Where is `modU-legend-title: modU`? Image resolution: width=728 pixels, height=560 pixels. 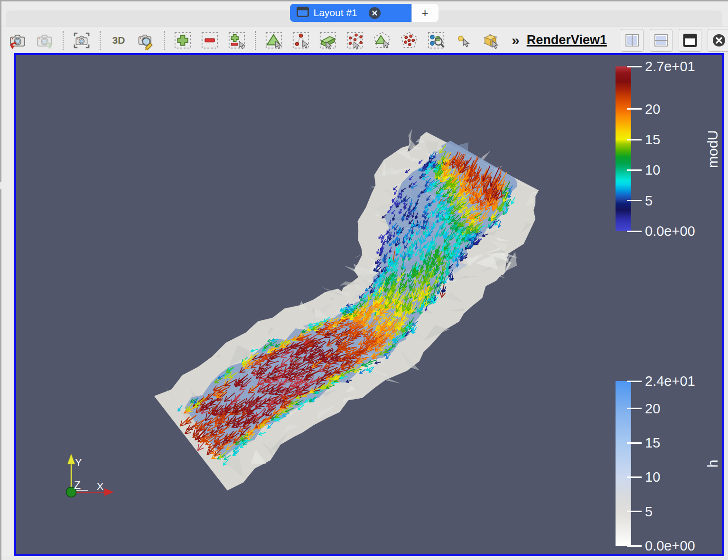 modU-legend-title: modU is located at coordinates (713, 149).